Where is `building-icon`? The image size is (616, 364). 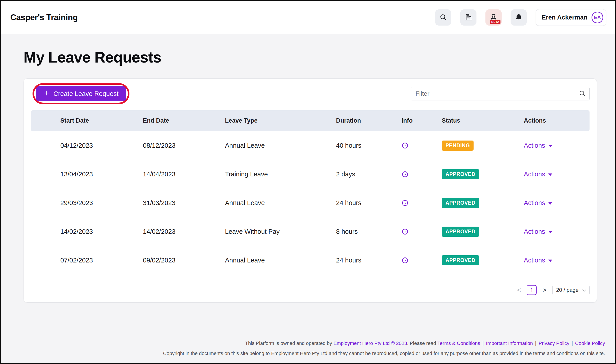 building-icon is located at coordinates (468, 18).